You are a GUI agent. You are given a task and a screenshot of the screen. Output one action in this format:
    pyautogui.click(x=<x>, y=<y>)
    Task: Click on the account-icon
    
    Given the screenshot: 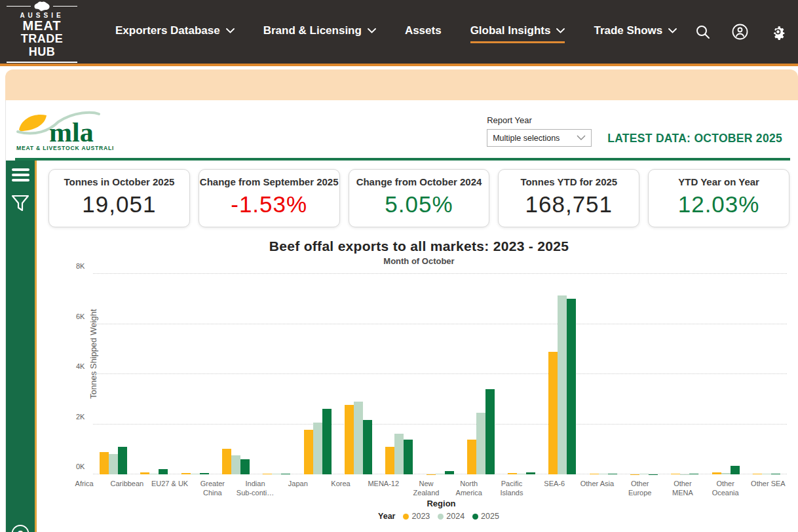 What is the action you would take?
    pyautogui.click(x=740, y=31)
    